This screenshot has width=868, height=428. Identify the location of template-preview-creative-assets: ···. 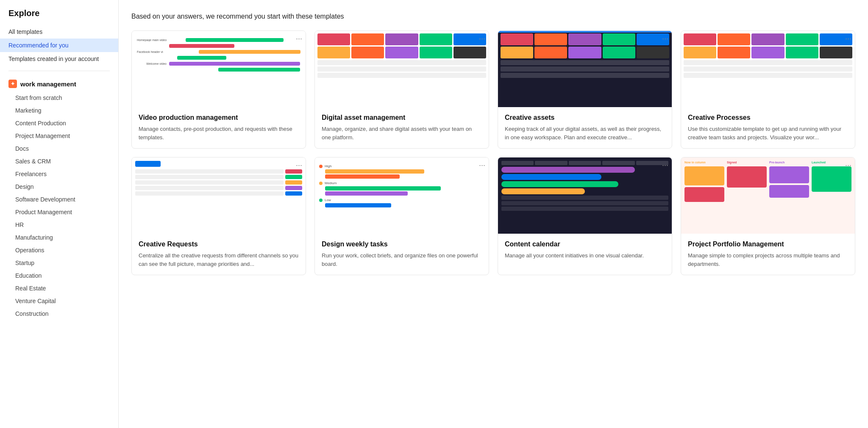
(585, 69).